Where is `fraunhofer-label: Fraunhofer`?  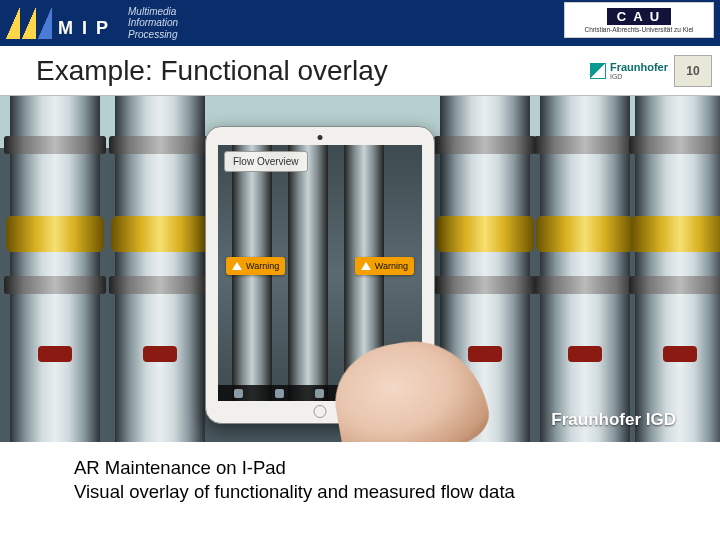
fraunhofer-label: Fraunhofer is located at coordinates (639, 67).